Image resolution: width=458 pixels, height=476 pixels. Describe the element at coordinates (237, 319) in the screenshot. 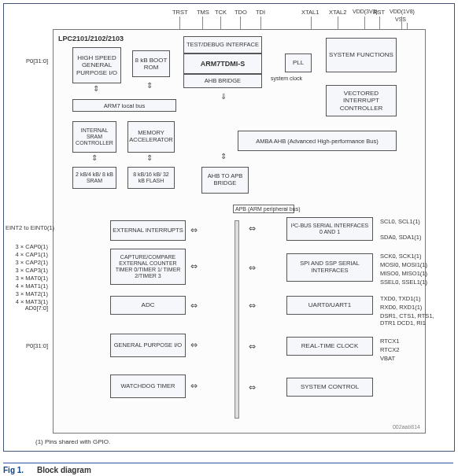

I see `apb-bus-spine` at that location.